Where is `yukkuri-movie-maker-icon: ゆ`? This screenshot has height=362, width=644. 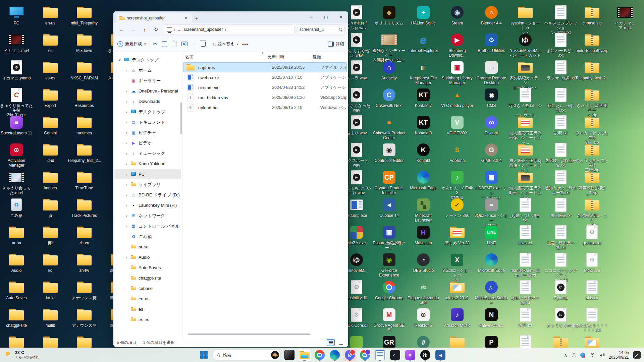 yukkuri-movie-maker-icon: ゆ is located at coordinates (425, 355).